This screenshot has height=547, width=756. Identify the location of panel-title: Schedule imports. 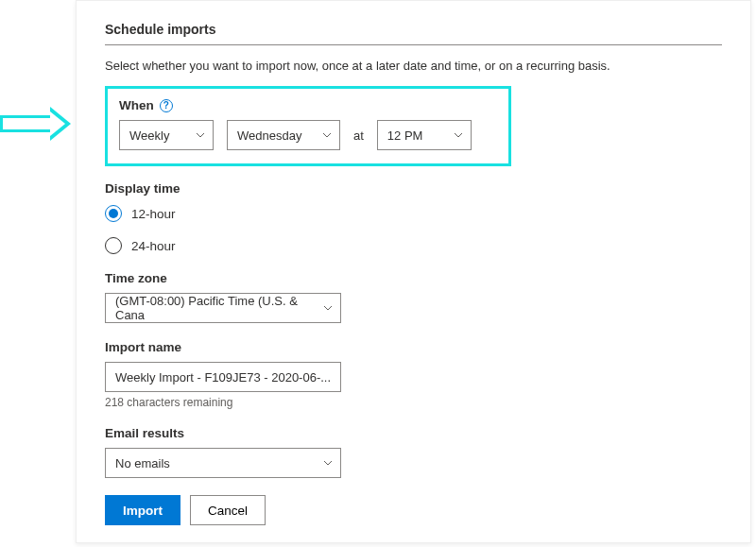
(414, 29).